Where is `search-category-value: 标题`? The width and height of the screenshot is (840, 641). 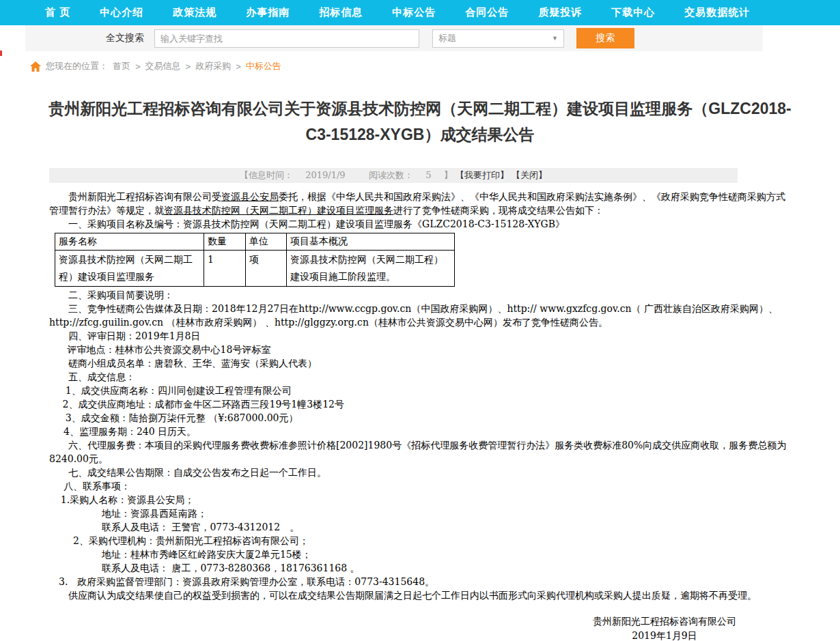 search-category-value: 标题 is located at coordinates (447, 38).